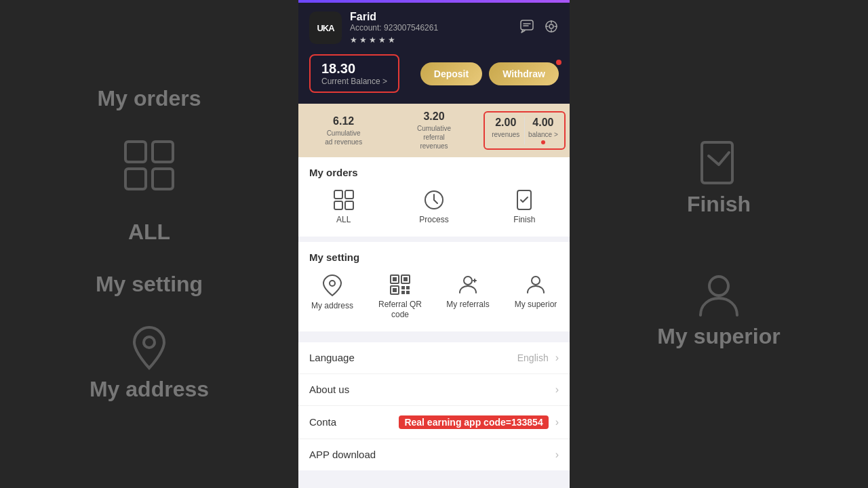 Image resolution: width=868 pixels, height=488 pixels. I want to click on download-row: APP download ›, so click(434, 455).